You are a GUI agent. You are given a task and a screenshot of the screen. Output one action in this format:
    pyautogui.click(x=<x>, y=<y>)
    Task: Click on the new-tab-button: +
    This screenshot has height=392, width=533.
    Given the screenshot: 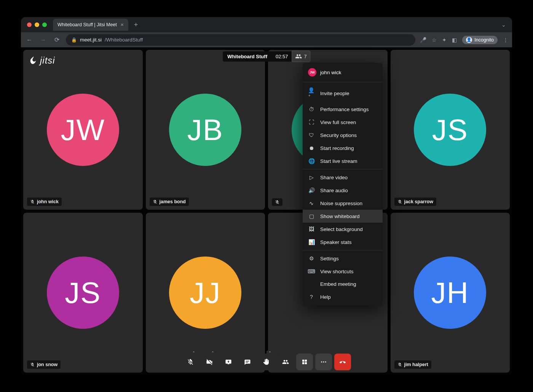 What is the action you would take?
    pyautogui.click(x=136, y=25)
    